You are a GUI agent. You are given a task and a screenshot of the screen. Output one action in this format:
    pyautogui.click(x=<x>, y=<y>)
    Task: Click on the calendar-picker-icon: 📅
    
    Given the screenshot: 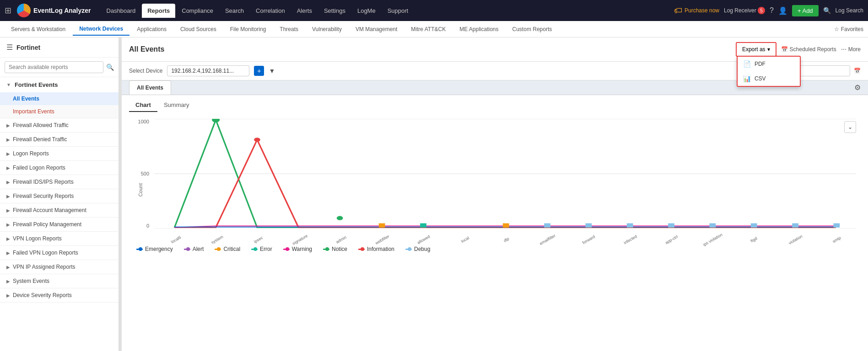 What is the action you would take?
    pyautogui.click(x=857, y=71)
    